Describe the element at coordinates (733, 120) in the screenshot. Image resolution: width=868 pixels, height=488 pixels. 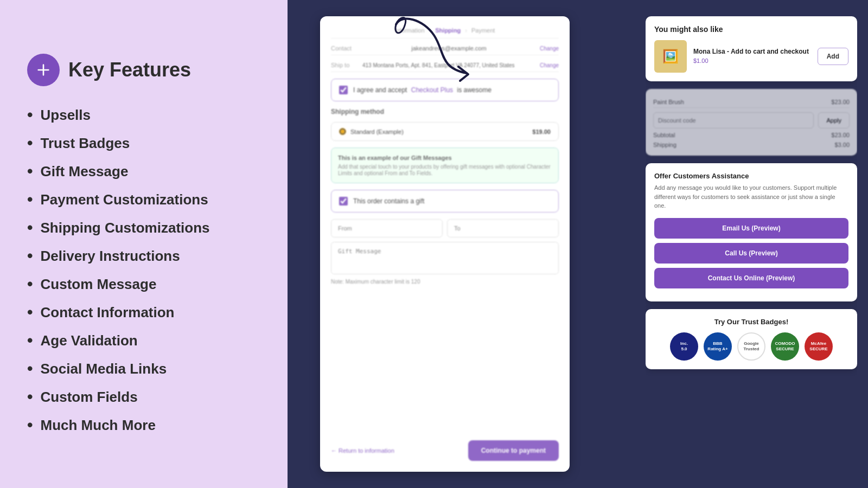
I see `discount-code-input` at that location.